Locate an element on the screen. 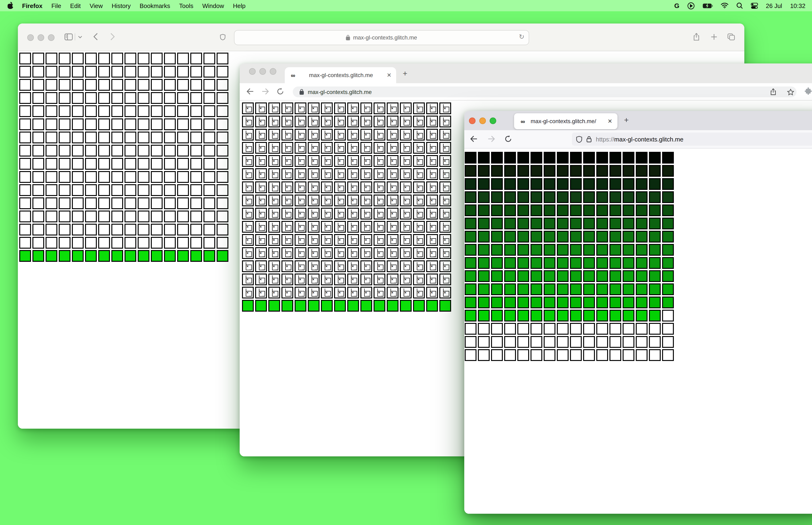 This screenshot has height=525, width=812. menu-app-name: Firefox is located at coordinates (32, 5).